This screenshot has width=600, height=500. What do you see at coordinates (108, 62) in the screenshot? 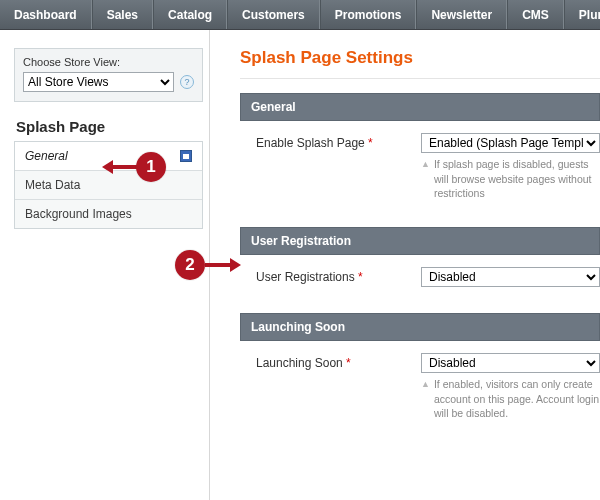
I see `store-view-label: Choose Store View:` at bounding box center [108, 62].